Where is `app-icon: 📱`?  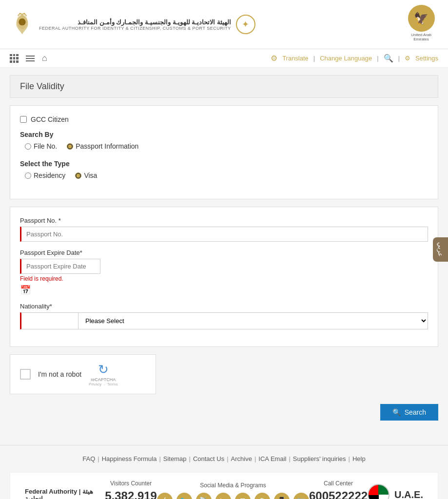
app-icon: 📱 is located at coordinates (282, 496).